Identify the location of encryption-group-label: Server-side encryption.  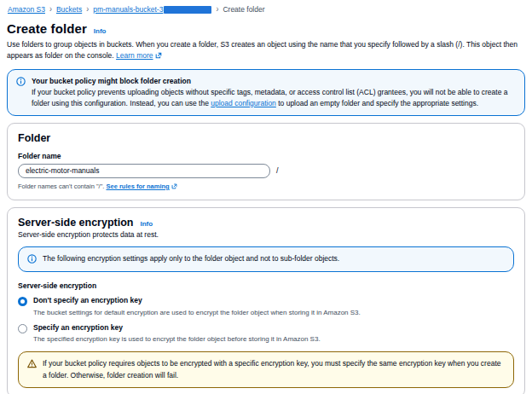
(266, 286).